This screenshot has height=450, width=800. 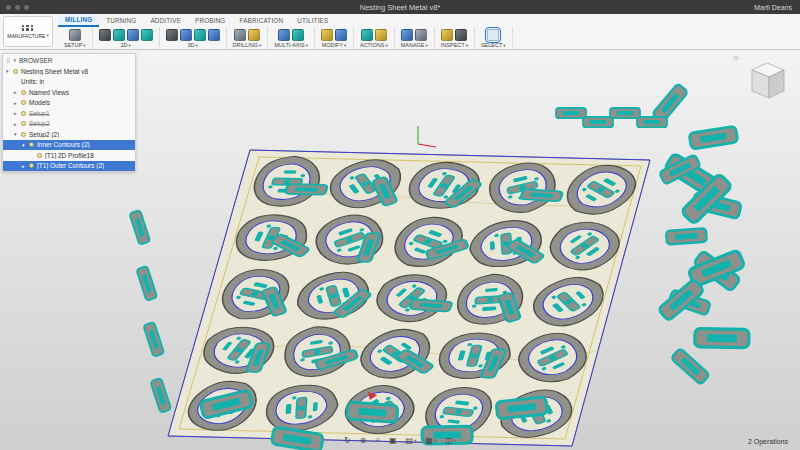 I want to click on navigation-bar: ↻ ⊕ ⌕ ▣ ▤▾ ▦▾ ◫▾, so click(x=400, y=440).